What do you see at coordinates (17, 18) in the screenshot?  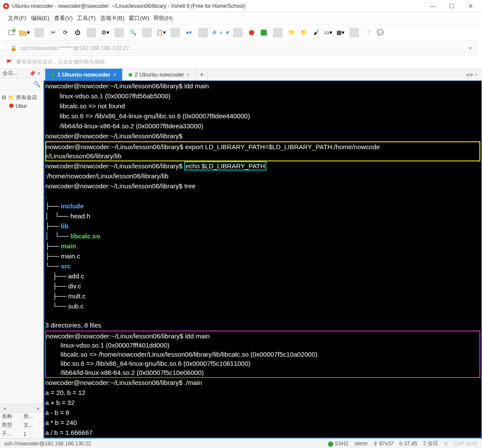 I see `menu-file: 文件(F)` at bounding box center [17, 18].